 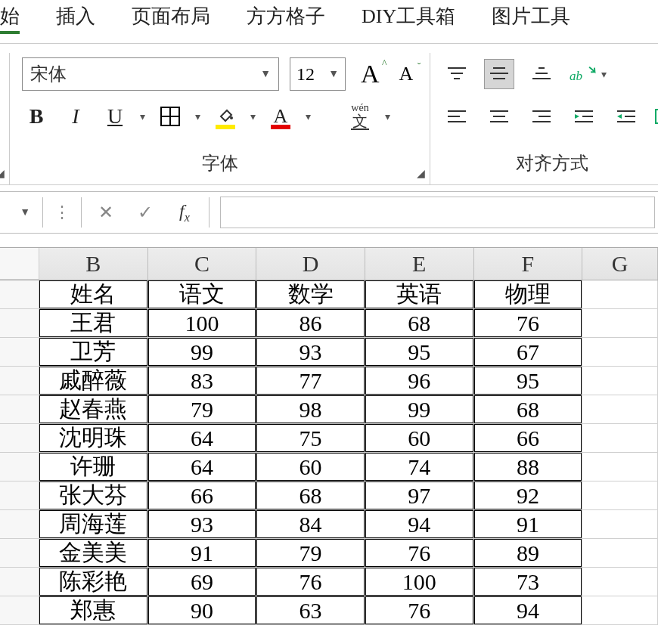 What do you see at coordinates (542, 116) in the screenshot?
I see `align-right-button` at bounding box center [542, 116].